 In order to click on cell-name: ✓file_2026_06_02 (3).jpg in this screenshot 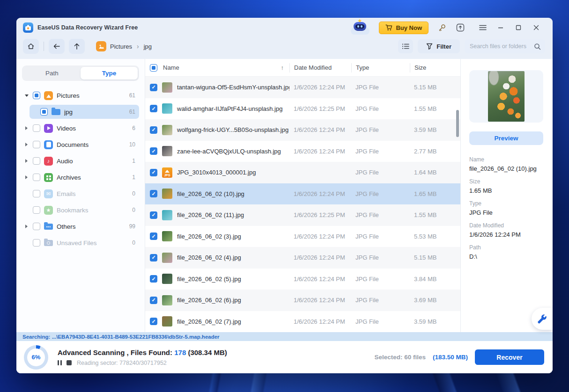, I will do `click(217, 236)`.